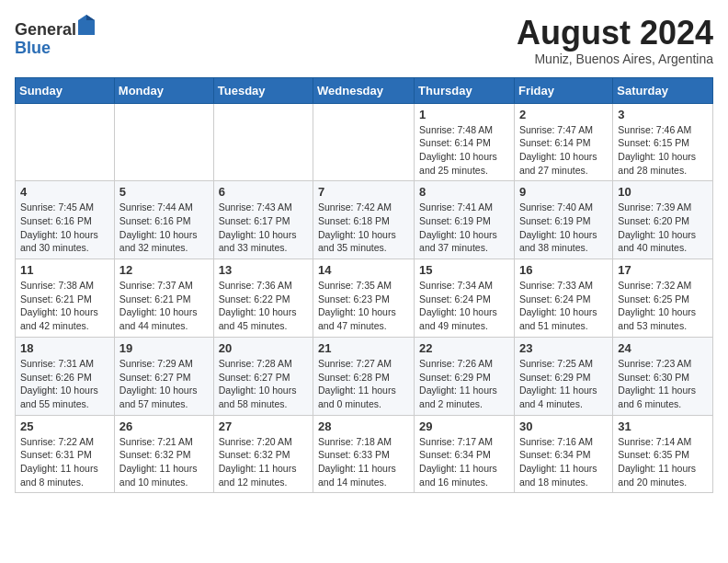 This screenshot has width=728, height=563. What do you see at coordinates (57, 285) in the screenshot?
I see `sunrise-text: Sunrise: 7:38 AM` at bounding box center [57, 285].